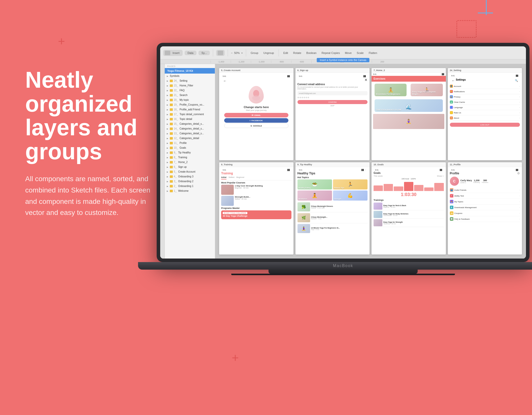 The image size is (532, 415). What do you see at coordinates (256, 190) in the screenshot?
I see `training-card1: 1 Day Core Strength Building Beginner · …` at bounding box center [256, 190].